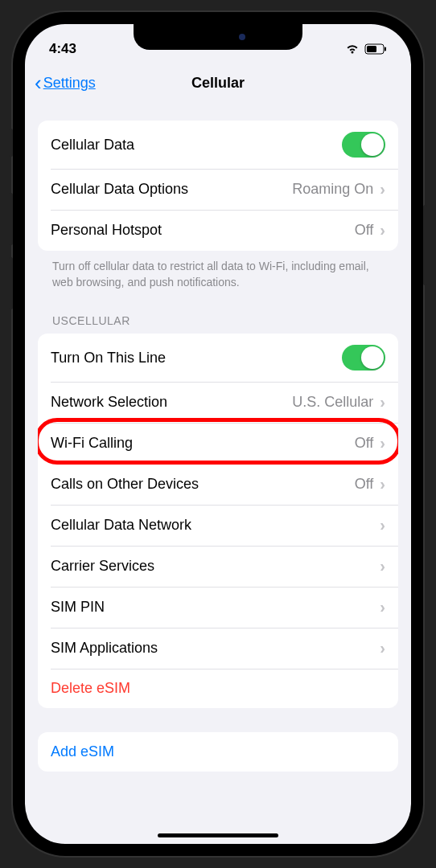 This screenshot has height=868, width=436. Describe the element at coordinates (203, 230) in the screenshot. I see `label: Personal Hotspot` at that location.